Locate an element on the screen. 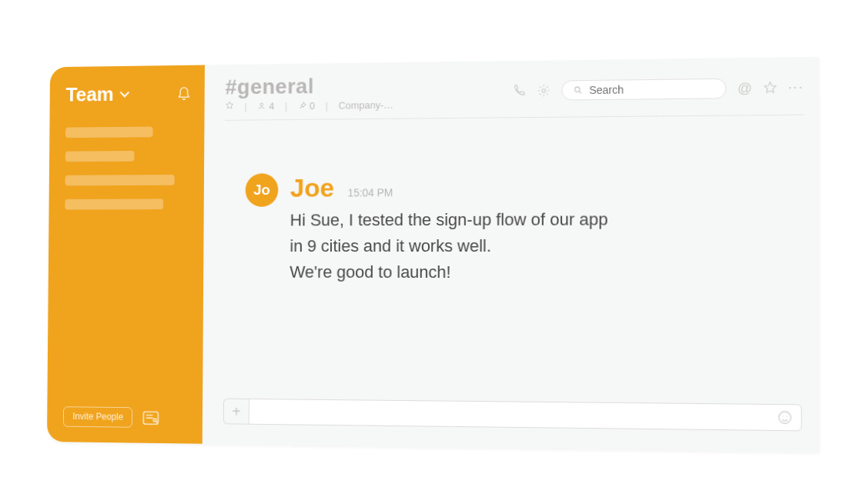  search-field is located at coordinates (651, 89).